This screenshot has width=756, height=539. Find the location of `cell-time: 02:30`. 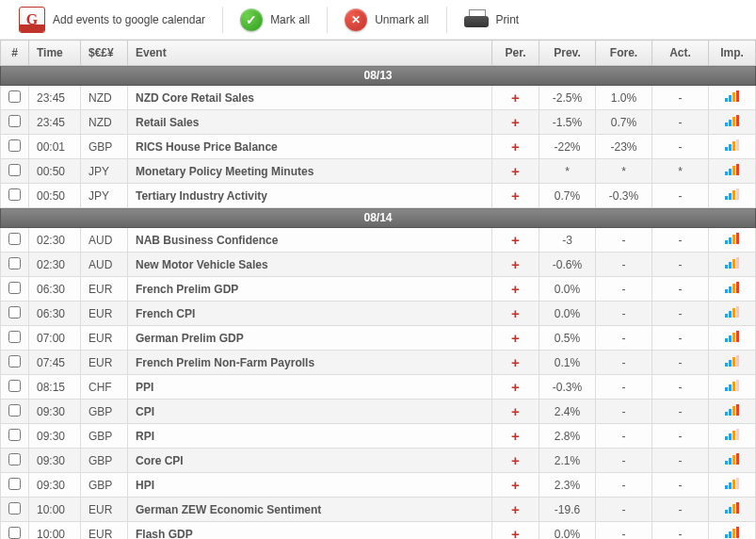

cell-time: 02:30 is located at coordinates (55, 265).